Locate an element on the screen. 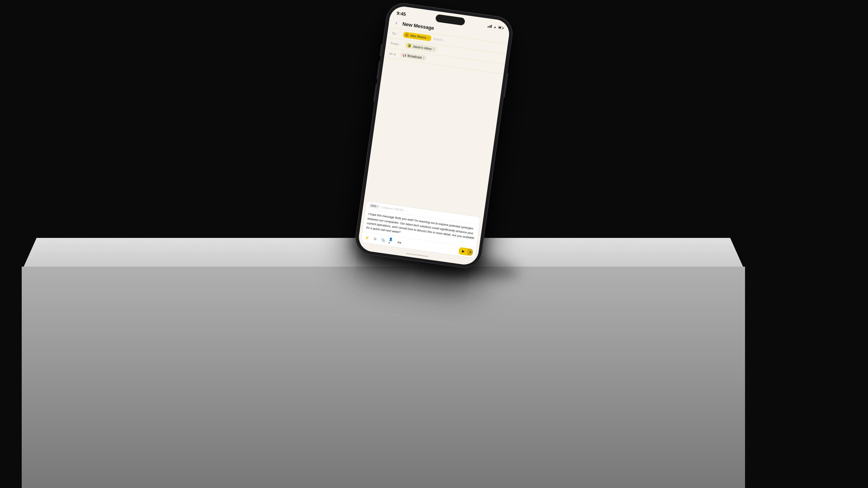  from-dropdown-arrow: ▾ is located at coordinates (434, 49).